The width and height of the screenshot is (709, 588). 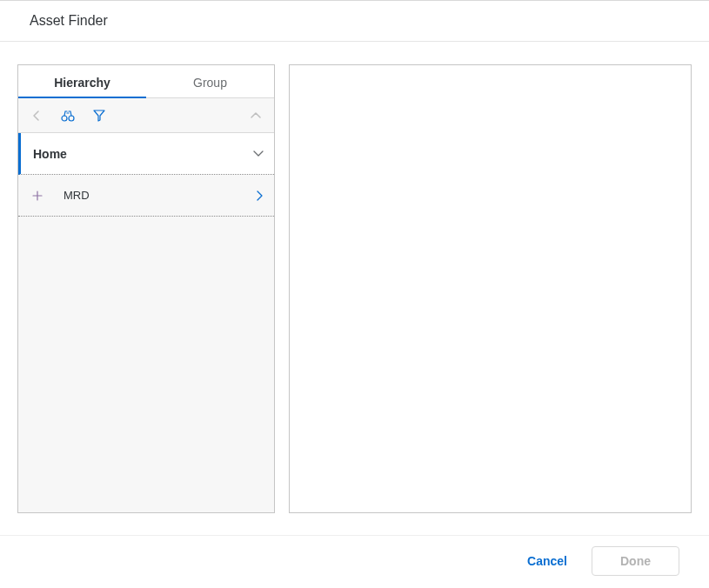 What do you see at coordinates (547, 561) in the screenshot?
I see `cancel-button: Cancel` at bounding box center [547, 561].